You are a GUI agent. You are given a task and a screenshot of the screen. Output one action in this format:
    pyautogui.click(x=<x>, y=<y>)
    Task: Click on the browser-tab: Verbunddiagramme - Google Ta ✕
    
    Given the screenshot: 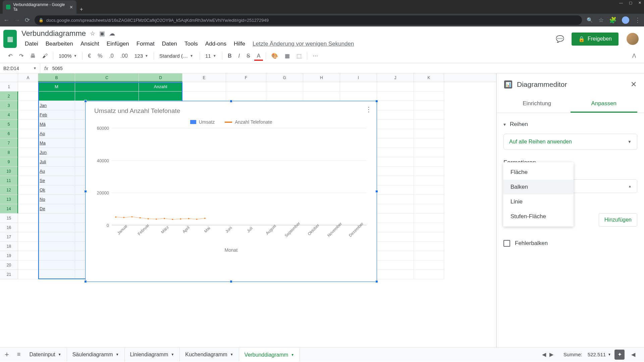 What is the action you would take?
    pyautogui.click(x=40, y=7)
    